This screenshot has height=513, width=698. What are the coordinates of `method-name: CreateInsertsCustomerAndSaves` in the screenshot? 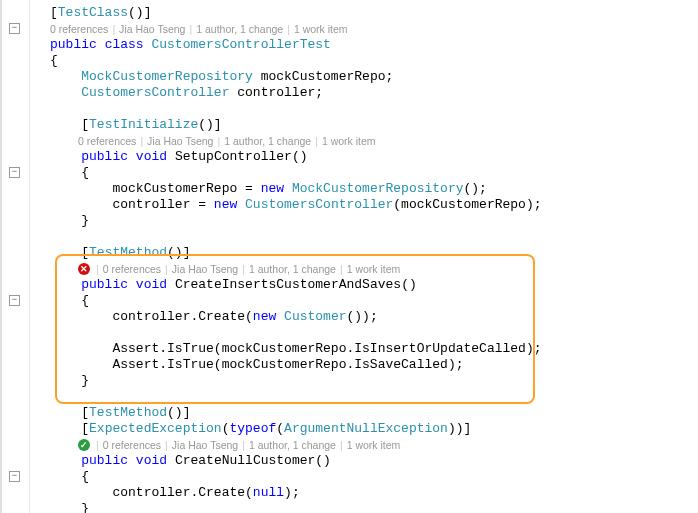 It's located at (288, 284).